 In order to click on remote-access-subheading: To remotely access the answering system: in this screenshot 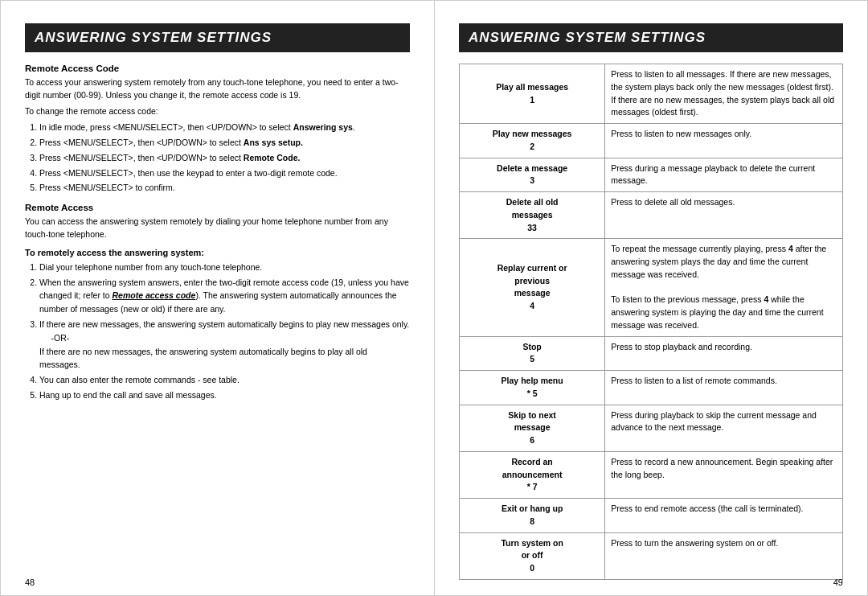, I will do `click(217, 253)`.